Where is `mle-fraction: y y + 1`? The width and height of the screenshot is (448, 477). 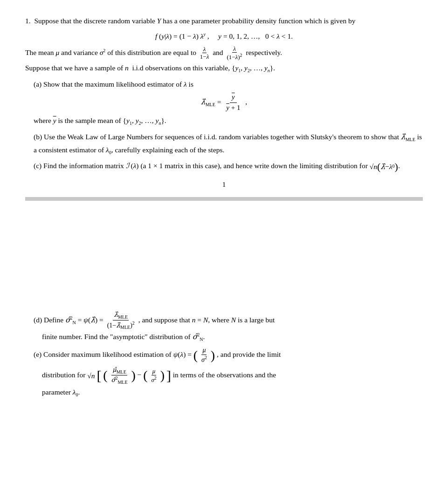 mle-fraction: y y + 1 is located at coordinates (233, 102).